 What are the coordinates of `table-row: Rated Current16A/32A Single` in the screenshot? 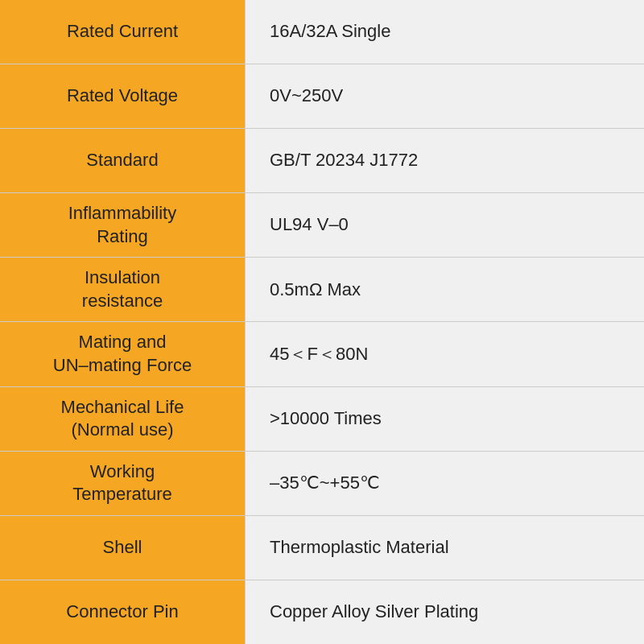 It's located at (322, 32).